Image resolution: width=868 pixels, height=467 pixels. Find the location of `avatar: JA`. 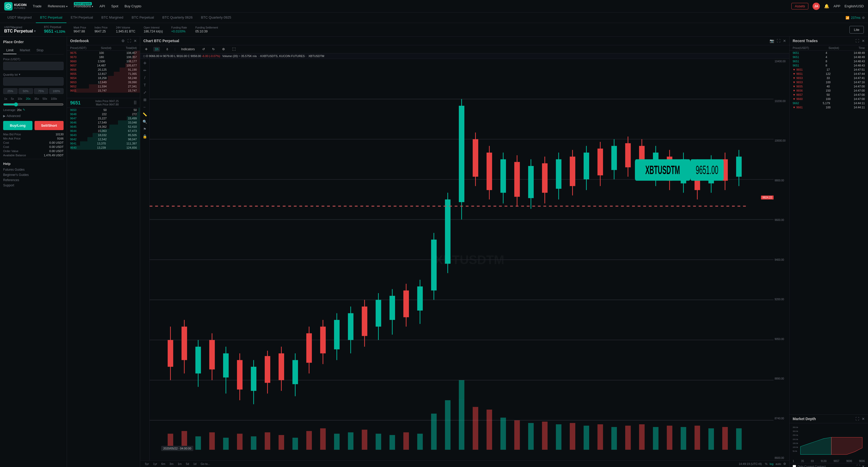

avatar: JA is located at coordinates (816, 6).